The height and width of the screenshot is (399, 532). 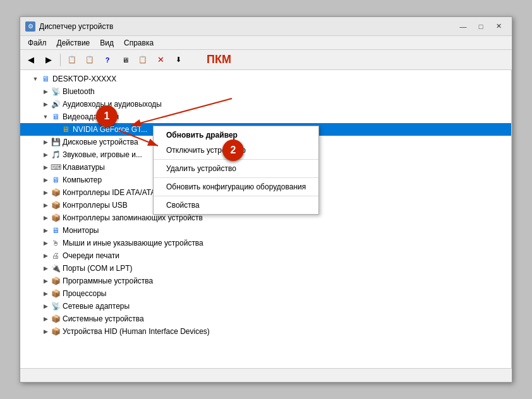 I want to click on expand-hid: ▶, so click(x=45, y=331).